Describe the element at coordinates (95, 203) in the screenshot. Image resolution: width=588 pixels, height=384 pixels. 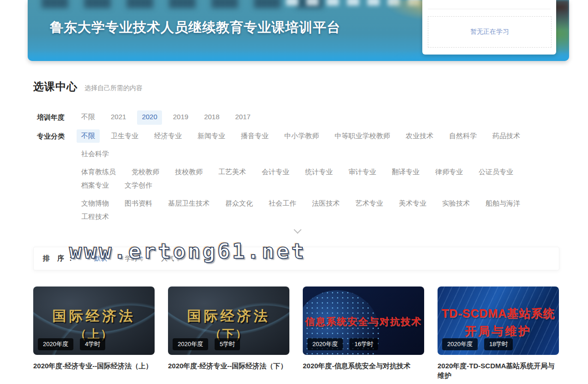
I see `category-option: 文物博物` at that location.